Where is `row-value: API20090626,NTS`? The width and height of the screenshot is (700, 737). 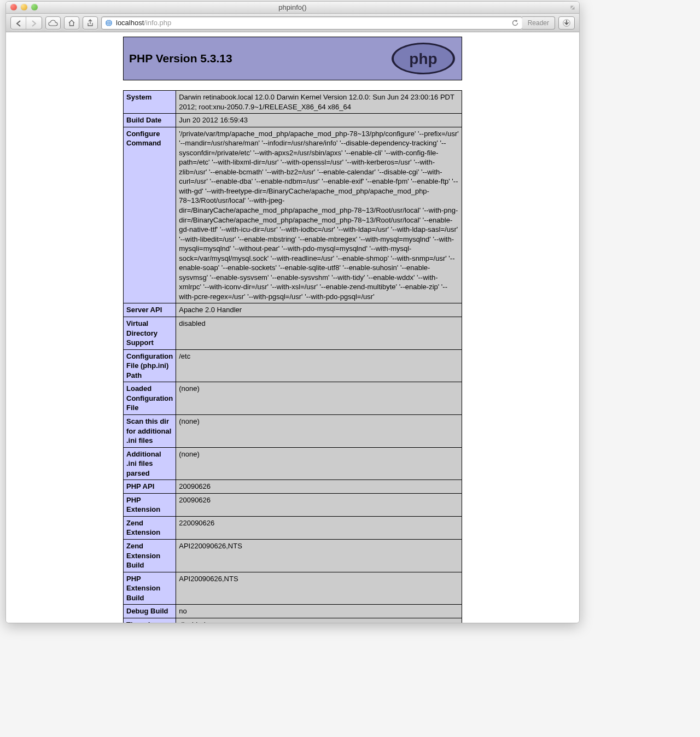
row-value: API20090626,NTS is located at coordinates (319, 588).